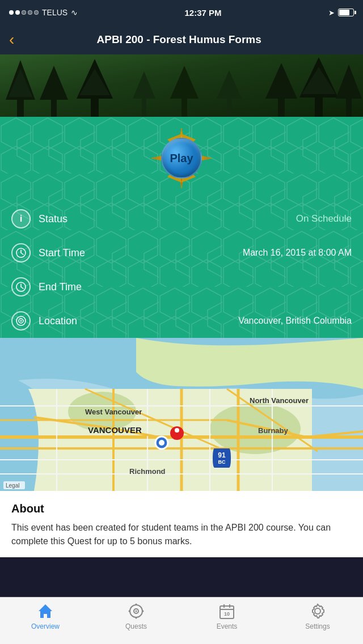 Image resolution: width=363 pixels, height=644 pixels. I want to click on play-button: Play, so click(182, 158).